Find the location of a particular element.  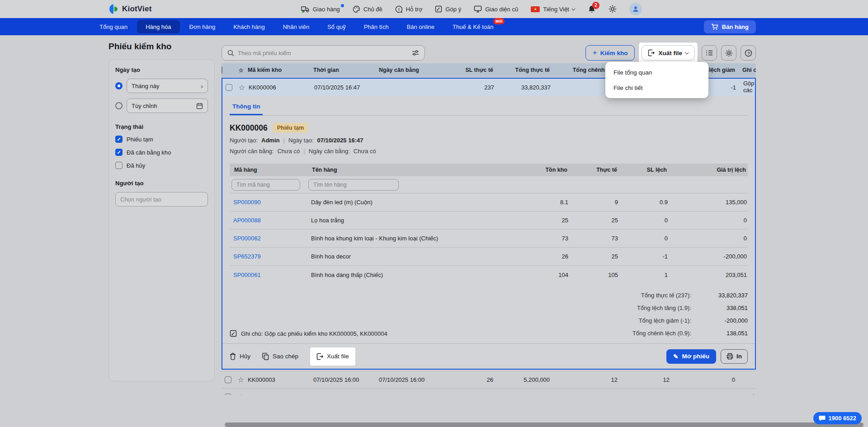

export-file-button: Xuất file is located at coordinates (668, 53).